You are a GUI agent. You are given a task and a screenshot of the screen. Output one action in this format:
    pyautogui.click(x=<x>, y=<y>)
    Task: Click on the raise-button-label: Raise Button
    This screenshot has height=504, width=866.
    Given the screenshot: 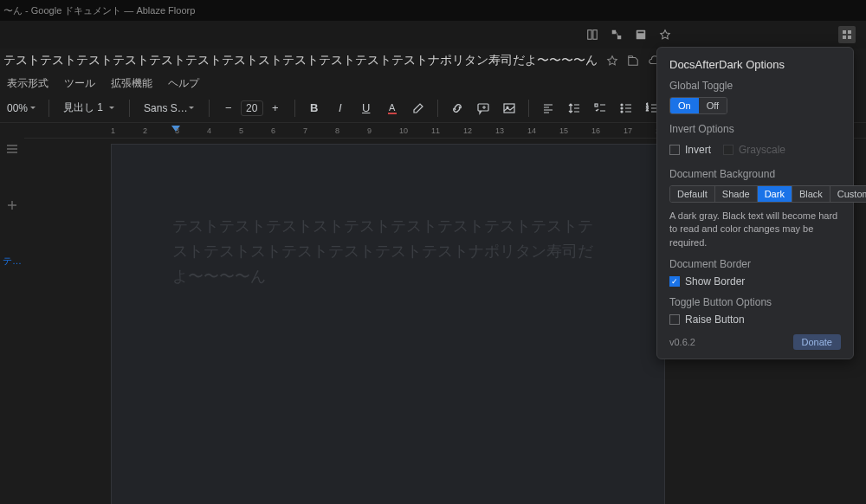 What is the action you would take?
    pyautogui.click(x=715, y=320)
    